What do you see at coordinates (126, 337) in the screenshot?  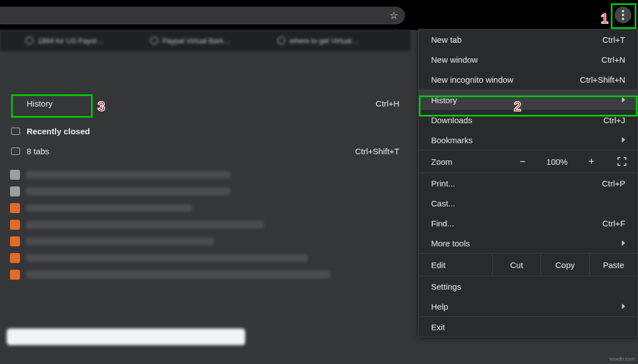 I see `blurred-bar` at bounding box center [126, 337].